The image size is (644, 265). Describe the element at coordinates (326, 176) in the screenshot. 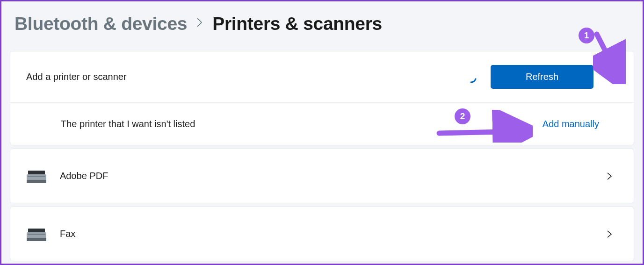

I see `printer-name: Adobe PDF` at that location.